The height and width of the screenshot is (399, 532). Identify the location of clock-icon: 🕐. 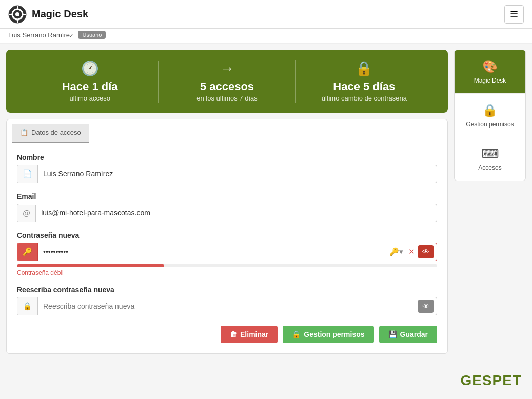
(90, 69).